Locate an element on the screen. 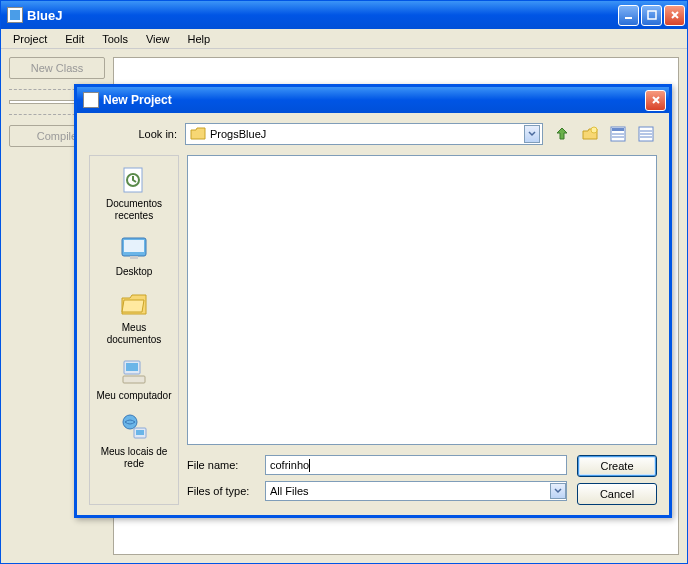  my-documents-icon is located at coordinates (134, 304).